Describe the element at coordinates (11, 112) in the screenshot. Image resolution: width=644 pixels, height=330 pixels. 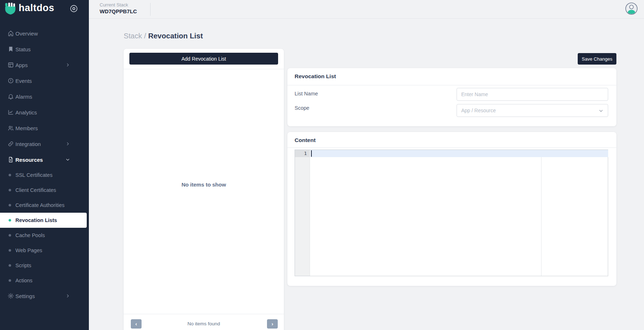
I see `line-chart-icon` at that location.